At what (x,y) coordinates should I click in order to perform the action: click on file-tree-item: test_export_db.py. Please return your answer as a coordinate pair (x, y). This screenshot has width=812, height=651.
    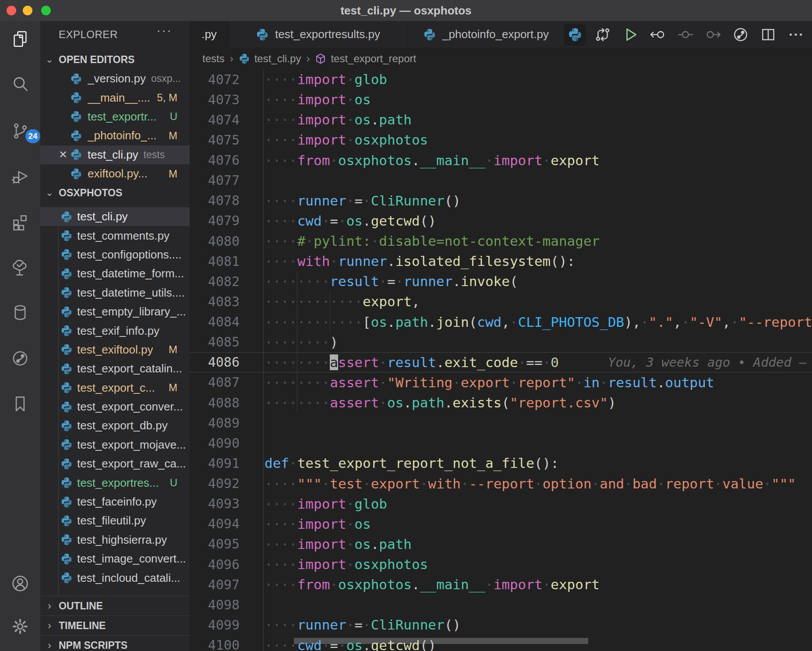
    Looking at the image, I should click on (115, 426).